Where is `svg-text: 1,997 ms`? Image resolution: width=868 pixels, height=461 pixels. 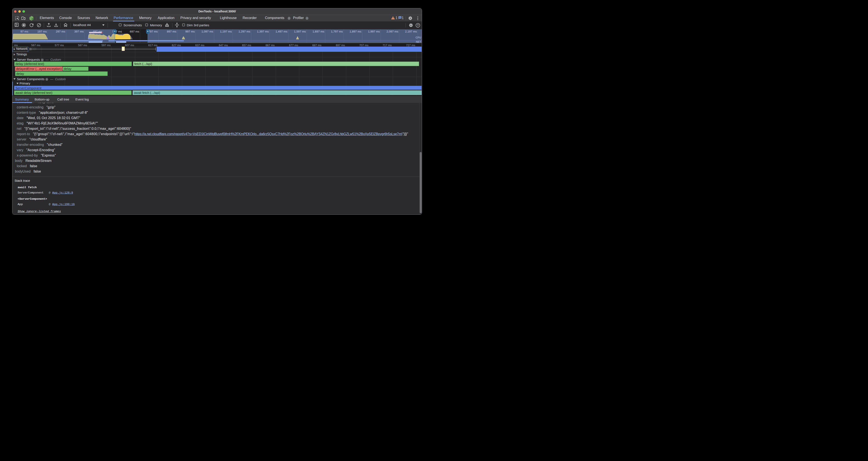 svg-text: 1,997 ms is located at coordinates (374, 32).